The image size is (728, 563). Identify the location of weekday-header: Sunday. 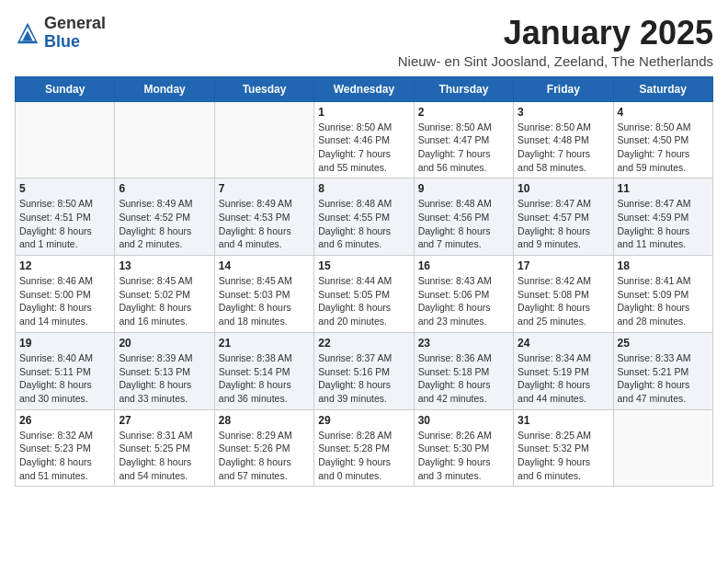
(65, 88).